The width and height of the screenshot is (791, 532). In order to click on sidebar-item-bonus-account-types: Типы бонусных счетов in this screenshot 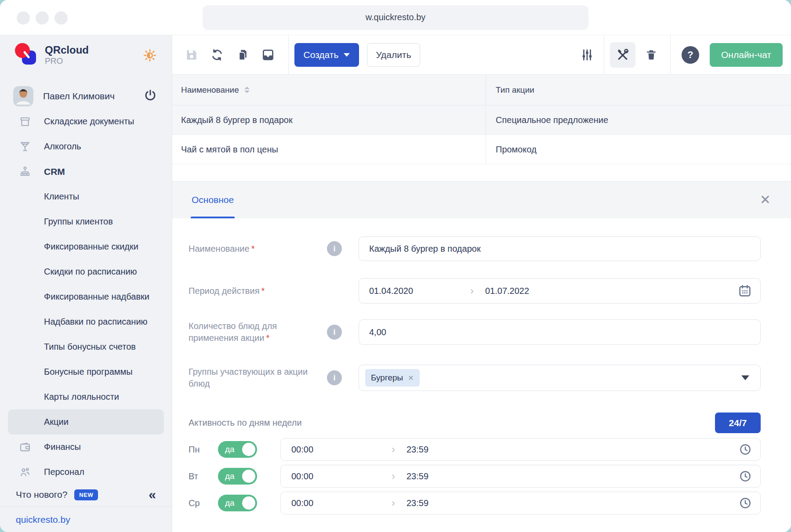, I will do `click(86, 347)`.